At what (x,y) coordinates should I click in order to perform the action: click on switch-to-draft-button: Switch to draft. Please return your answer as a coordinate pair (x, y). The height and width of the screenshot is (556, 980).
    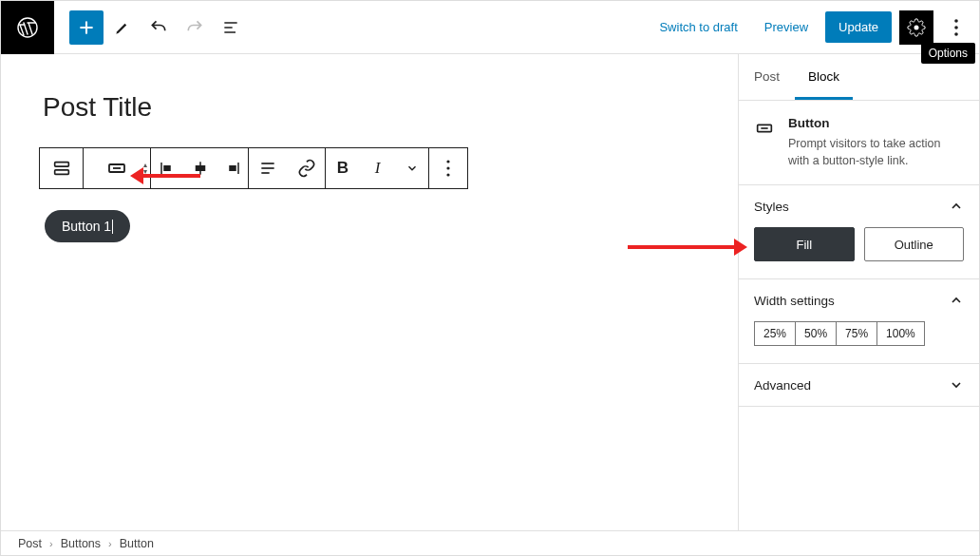
    Looking at the image, I should click on (698, 27).